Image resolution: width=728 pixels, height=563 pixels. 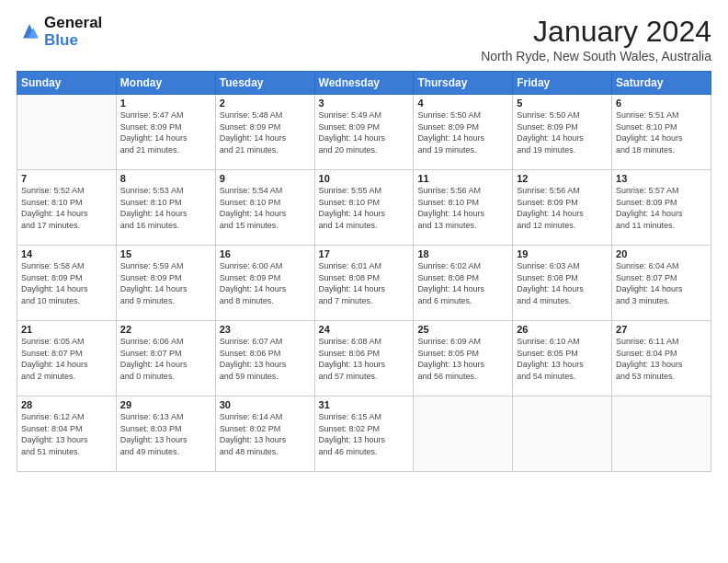 I want to click on logo: General Blue, so click(x=59, y=31).